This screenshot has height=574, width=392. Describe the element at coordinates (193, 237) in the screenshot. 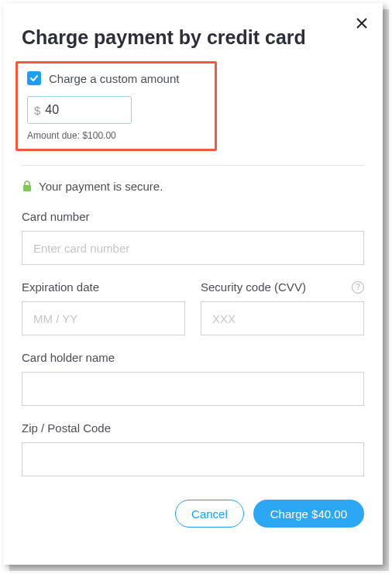

I see `card-number-group: Card number` at that location.